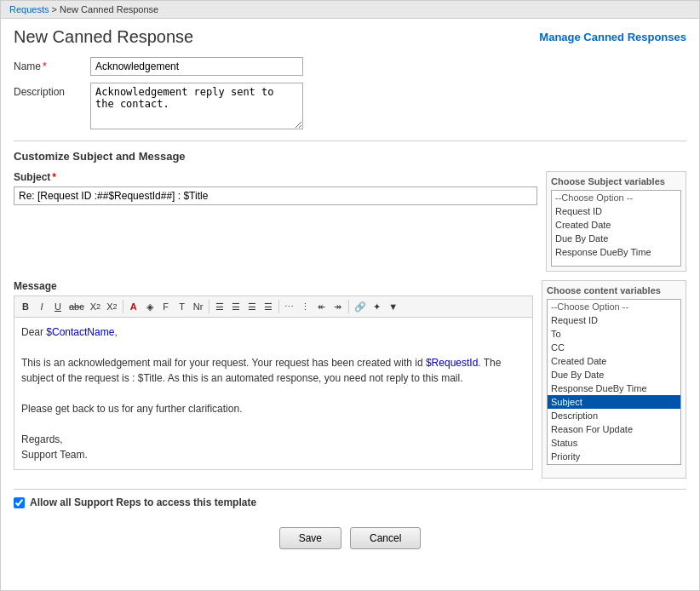 Image resolution: width=700 pixels, height=591 pixels. What do you see at coordinates (614, 380) in the screenshot?
I see `content-variables-box: Choose content variables --Choose Option…` at bounding box center [614, 380].